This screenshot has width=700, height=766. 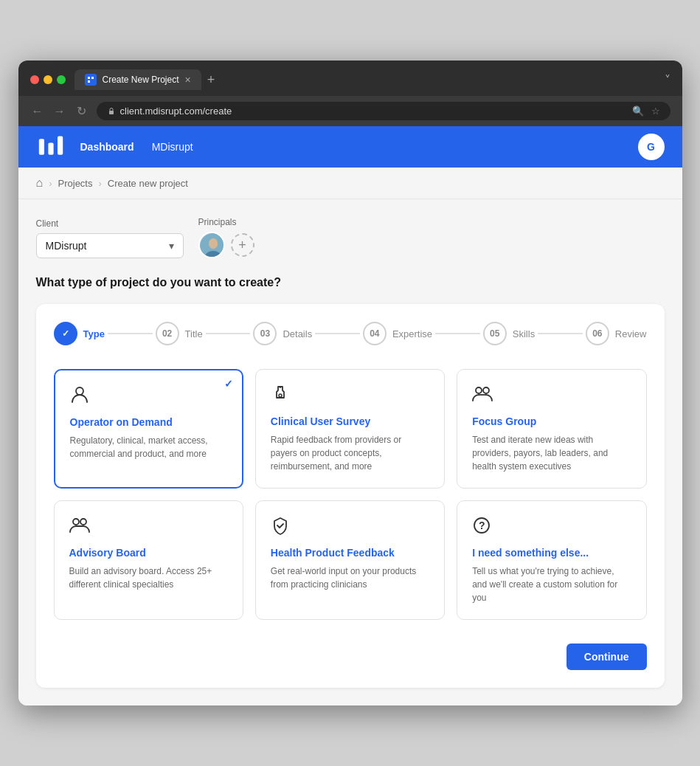 I want to click on nav-mdisrupt: MDisrupt, so click(x=173, y=147).